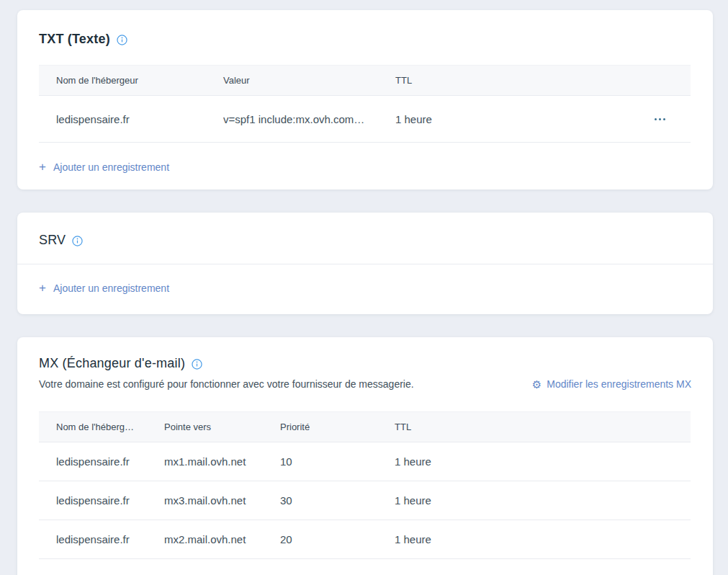 This screenshot has width=728, height=575. I want to click on table-row: ledispensaire.fr mx2.mail.ovh.net 20 1 h…, so click(364, 540).